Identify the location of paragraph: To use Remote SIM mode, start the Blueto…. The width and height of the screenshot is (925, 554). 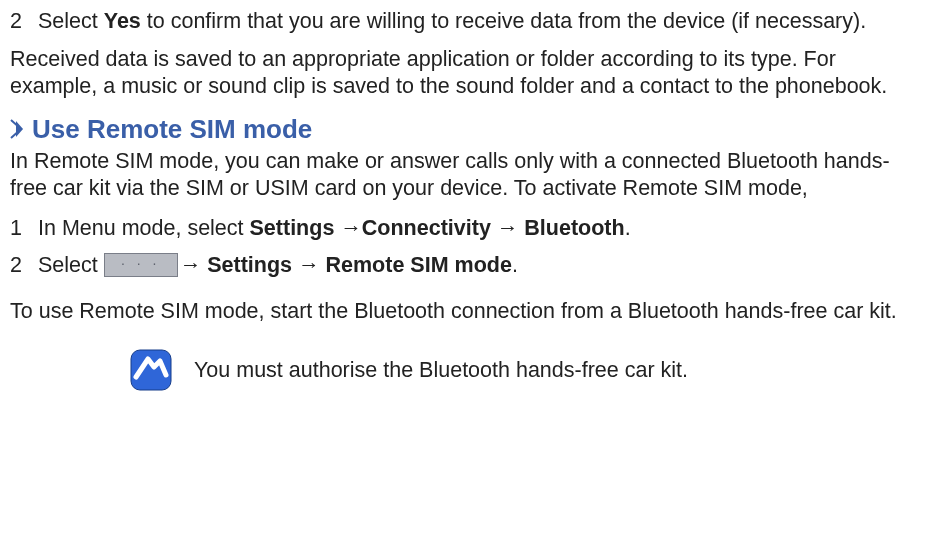
(462, 312).